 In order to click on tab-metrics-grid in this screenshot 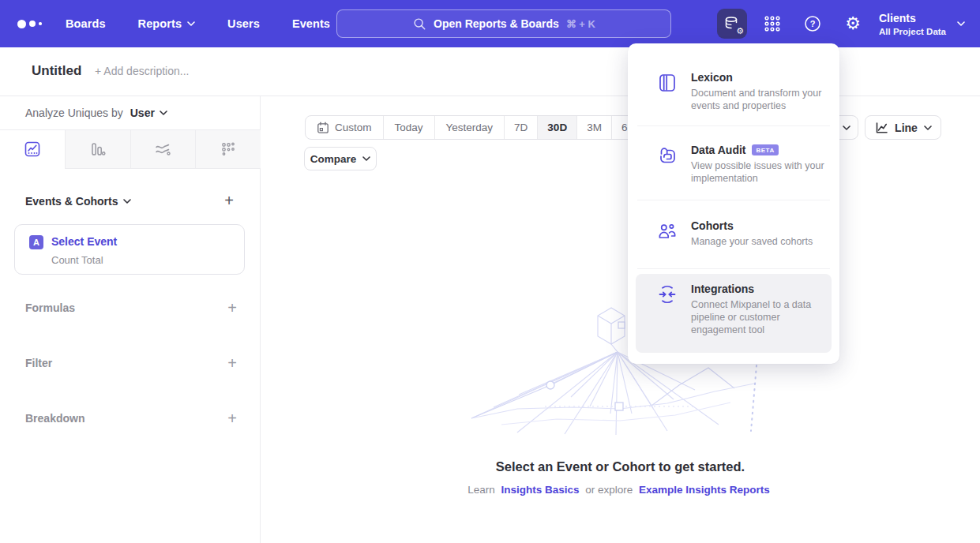, I will do `click(228, 149)`.